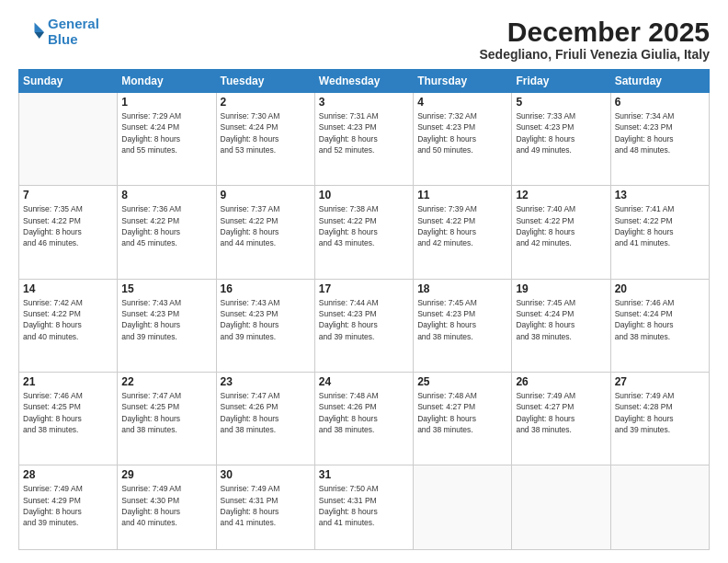  I want to click on sun-info: Sunrise: 7:32 AM Sunset: 4:23 PM Dayligh…, so click(462, 132).